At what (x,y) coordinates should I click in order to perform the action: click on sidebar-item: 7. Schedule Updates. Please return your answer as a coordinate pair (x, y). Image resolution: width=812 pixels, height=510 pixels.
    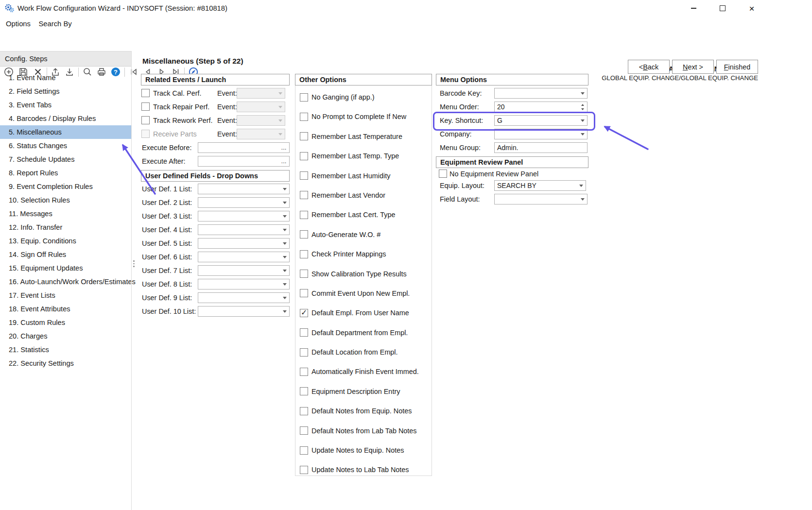
    Looking at the image, I should click on (66, 159).